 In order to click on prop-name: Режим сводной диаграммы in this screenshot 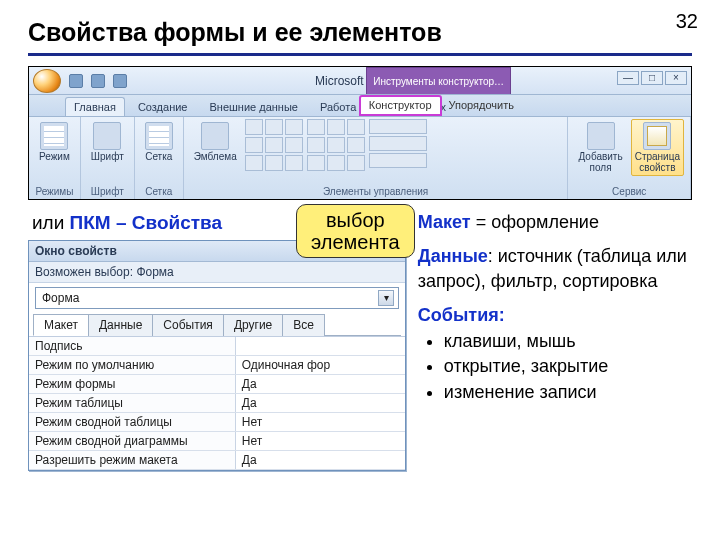, I will do `click(132, 441)`.